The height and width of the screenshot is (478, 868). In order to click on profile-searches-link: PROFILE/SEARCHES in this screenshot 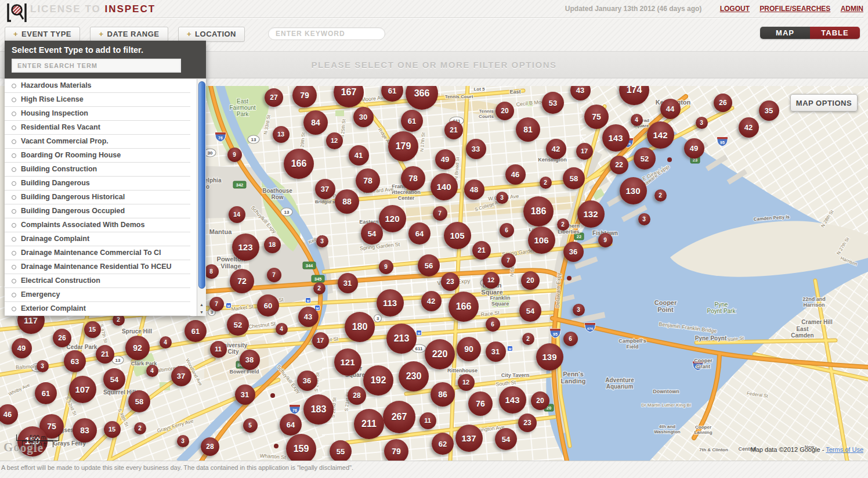, I will do `click(795, 9)`.